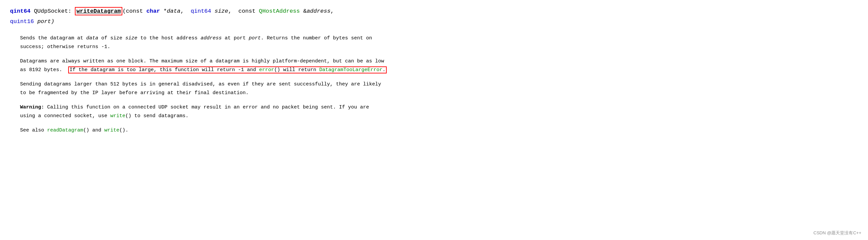 The image size is (868, 240). What do you see at coordinates (22, 22) in the screenshot?
I see `quint16-type: quint16` at bounding box center [22, 22].